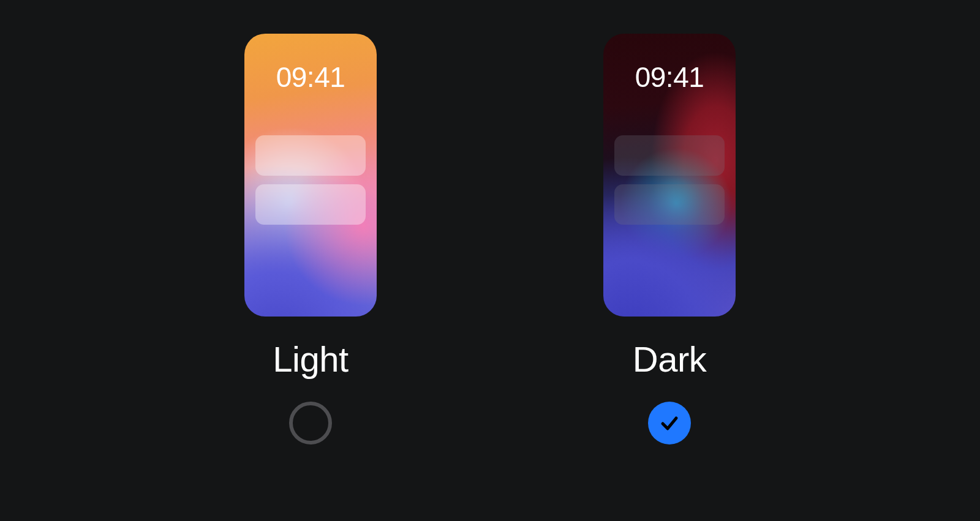 The image size is (980, 521). I want to click on appearance-preview-dark: 09:41, so click(669, 175).